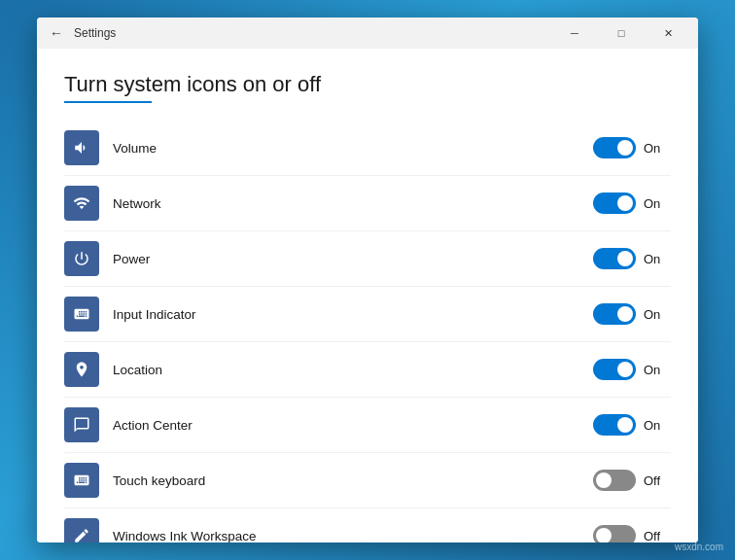 The width and height of the screenshot is (735, 560). I want to click on action-center-toggle-knob, so click(625, 425).